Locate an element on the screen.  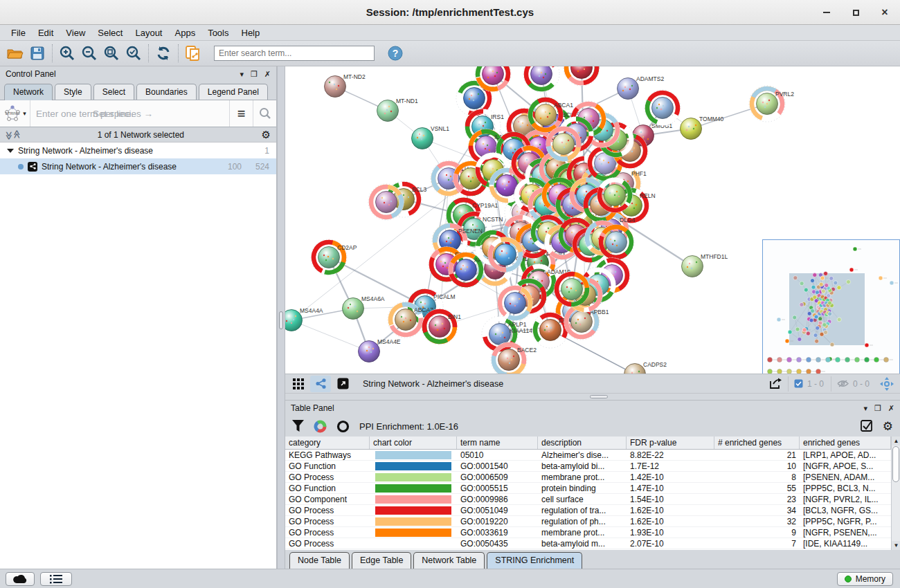
zoom-in-button is located at coordinates (67, 53).